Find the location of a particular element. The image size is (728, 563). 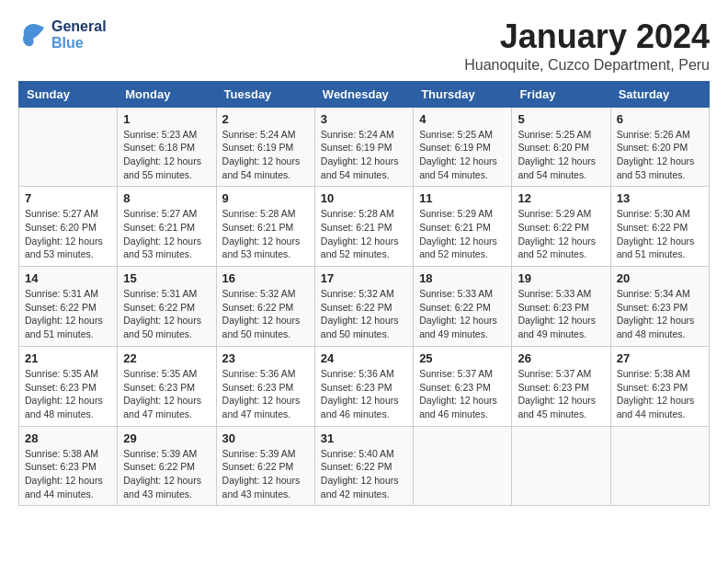

day-number: 19 is located at coordinates (561, 278).